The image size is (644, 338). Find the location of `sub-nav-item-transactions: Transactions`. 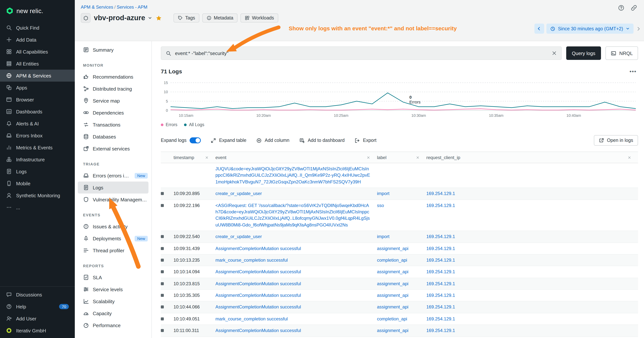

sub-nav-item-transactions: Transactions is located at coordinates (113, 125).